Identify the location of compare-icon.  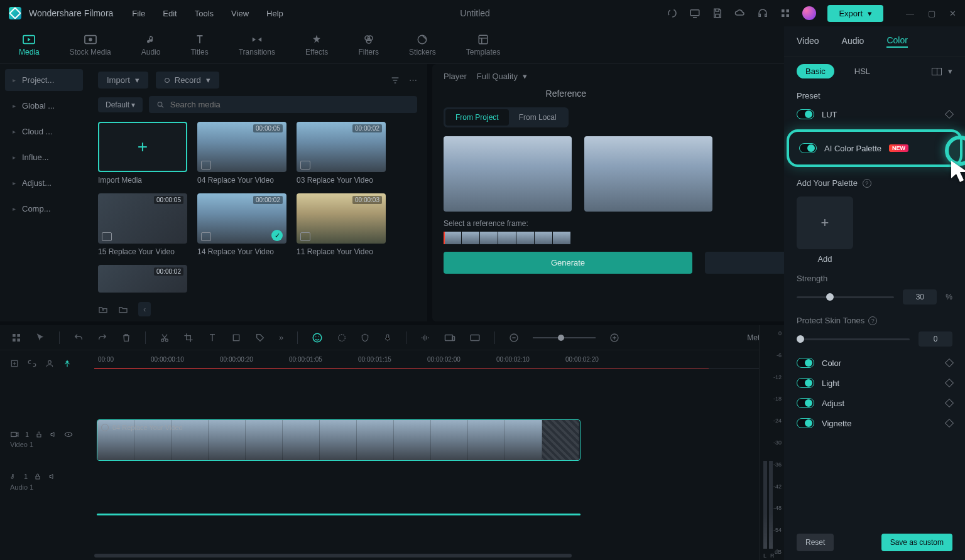
(937, 72).